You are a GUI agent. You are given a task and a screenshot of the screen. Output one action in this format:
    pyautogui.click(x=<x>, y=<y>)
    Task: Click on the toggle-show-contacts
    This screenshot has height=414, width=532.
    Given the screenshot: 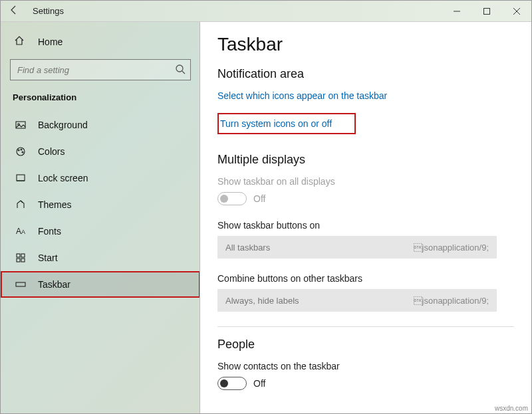 What is the action you would take?
    pyautogui.click(x=232, y=383)
    